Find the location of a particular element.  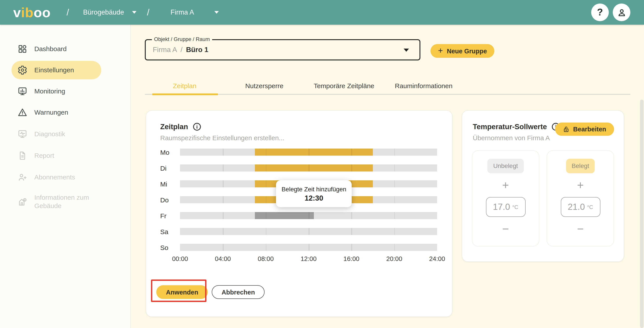

temperature-unit: °C is located at coordinates (515, 207).